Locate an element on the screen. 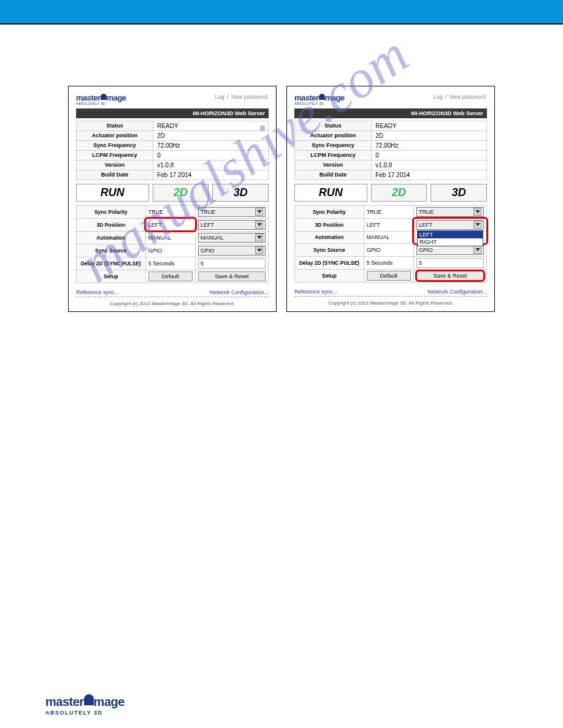 The image size is (563, 728). dropdown-option-left: LEFT is located at coordinates (450, 235).